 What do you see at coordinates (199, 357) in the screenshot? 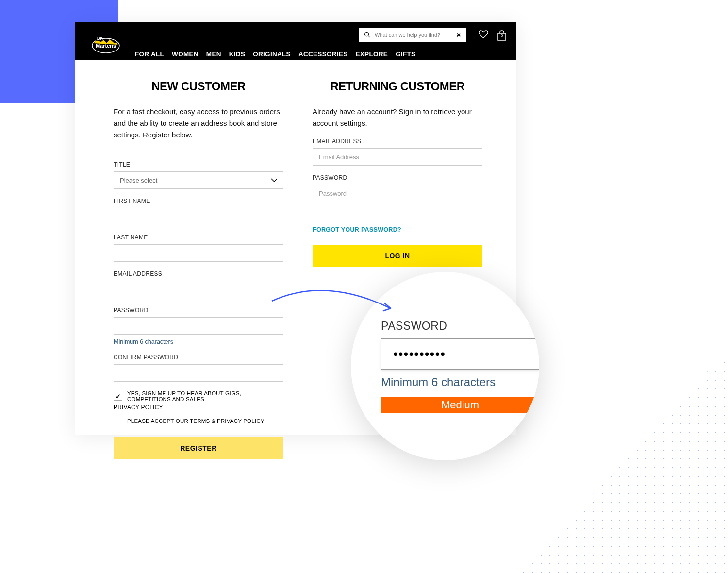
I see `confirm-password-label: CONFIRM PASSWORD` at bounding box center [199, 357].